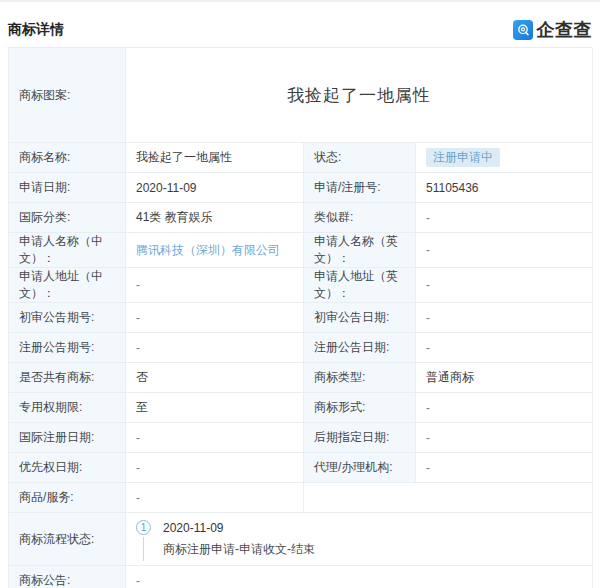  Describe the element at coordinates (68, 286) in the screenshot. I see `field-label: 申请人地址（中文）：` at that location.